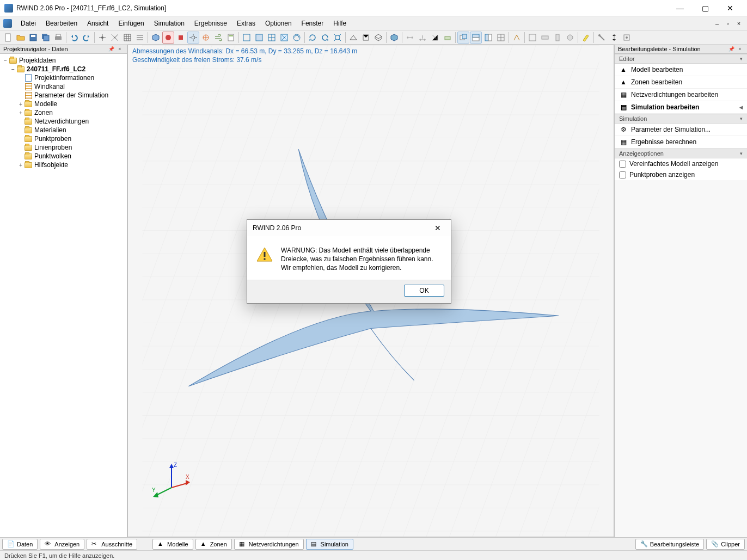  What do you see at coordinates (63, 165) in the screenshot?
I see `tree-hilfsobjekte: +Hilfsobjekte` at bounding box center [63, 165].